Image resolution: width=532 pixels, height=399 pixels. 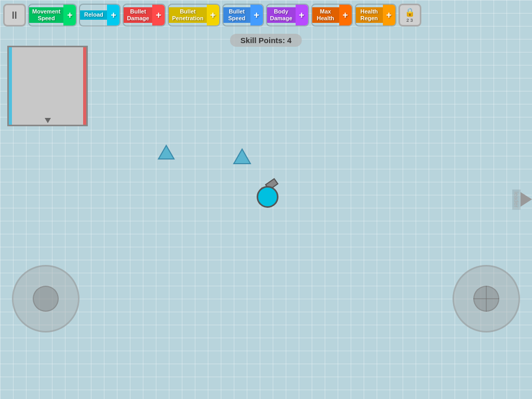 I want to click on minimap-blue-border, so click(x=10, y=86).